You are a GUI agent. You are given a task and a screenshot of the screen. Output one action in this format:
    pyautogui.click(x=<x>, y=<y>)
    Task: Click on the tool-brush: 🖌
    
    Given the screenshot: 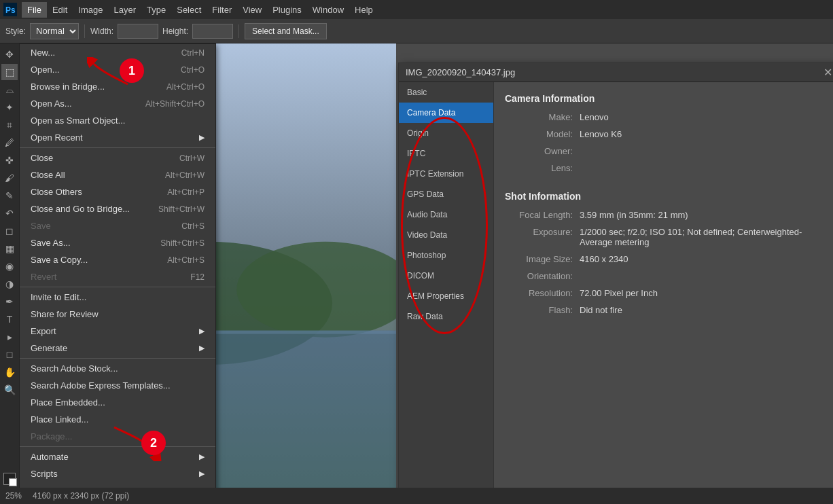 What is the action you would take?
    pyautogui.click(x=10, y=178)
    